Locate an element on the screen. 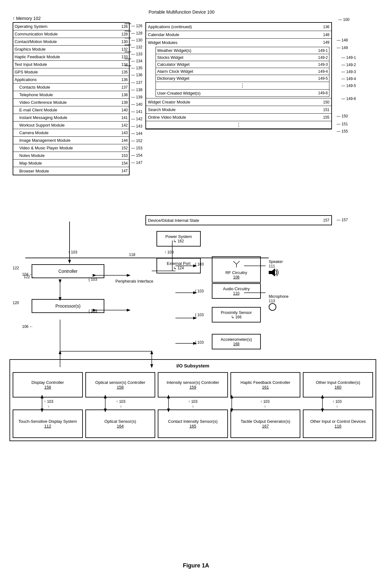 The image size is (392, 569). widget-user-ref: 149-6 is located at coordinates (323, 93).